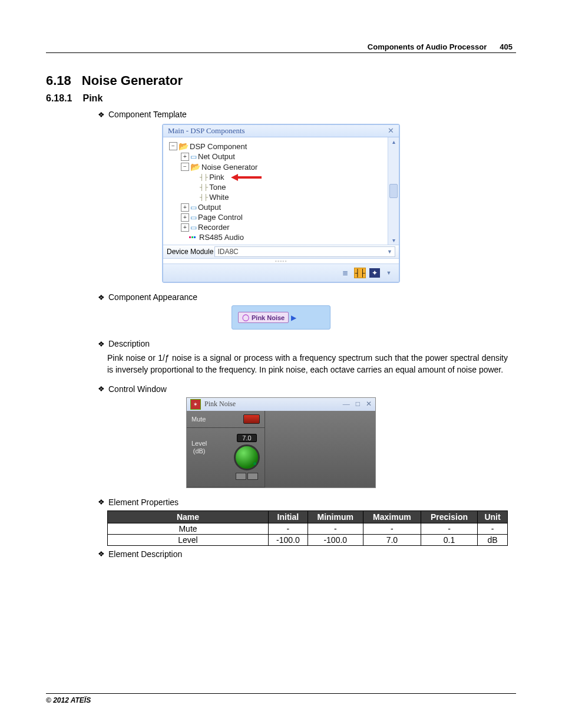 The image size is (562, 728). I want to click on tree-label: DSP Component, so click(218, 146).